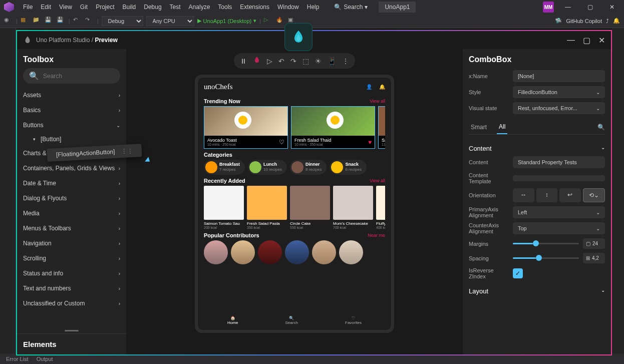  I want to click on counteraxis-dropdown: Top⌄, so click(559, 228).